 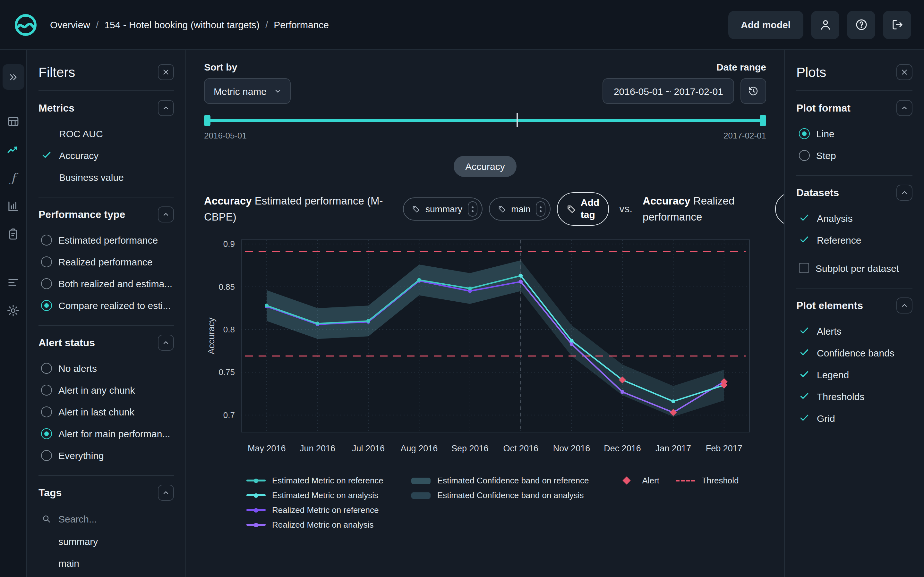 I want to click on svg-text: 0.8, so click(x=229, y=330).